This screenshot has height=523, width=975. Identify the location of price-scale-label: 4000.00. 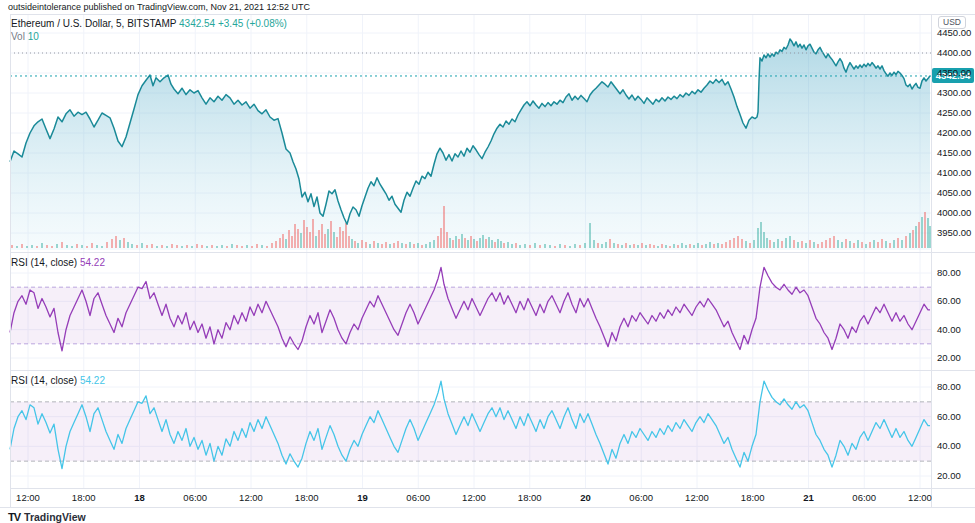
(954, 212).